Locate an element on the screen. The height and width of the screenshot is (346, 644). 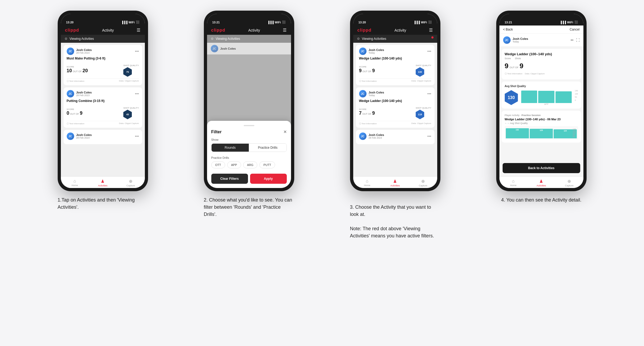
close-icon: ✕ is located at coordinates (285, 132).